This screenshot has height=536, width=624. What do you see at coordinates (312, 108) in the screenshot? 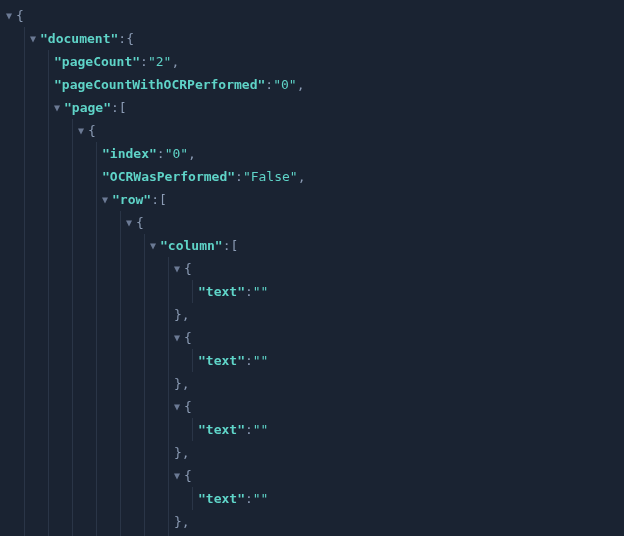
I see `tree-row: ▼"page": [` at bounding box center [312, 108].